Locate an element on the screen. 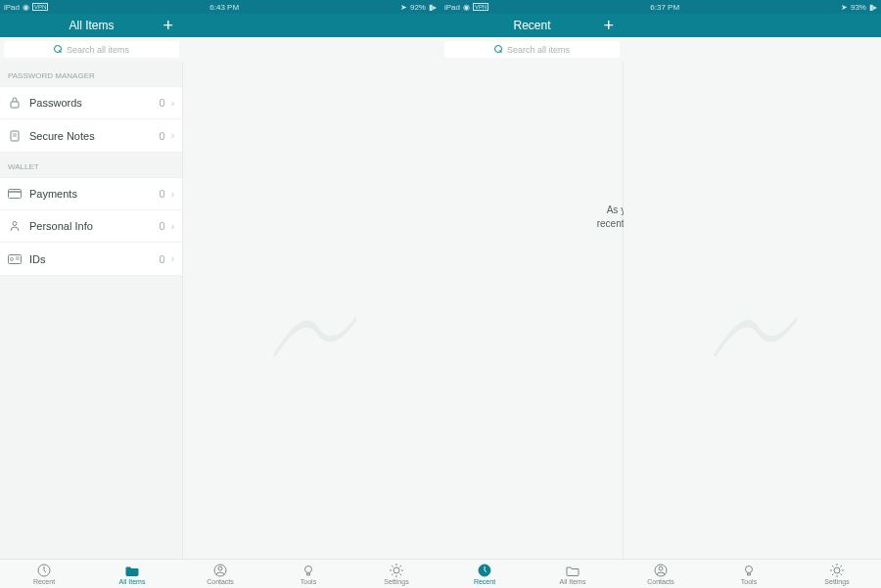  list-item: IDs 0 › is located at coordinates (91, 258).